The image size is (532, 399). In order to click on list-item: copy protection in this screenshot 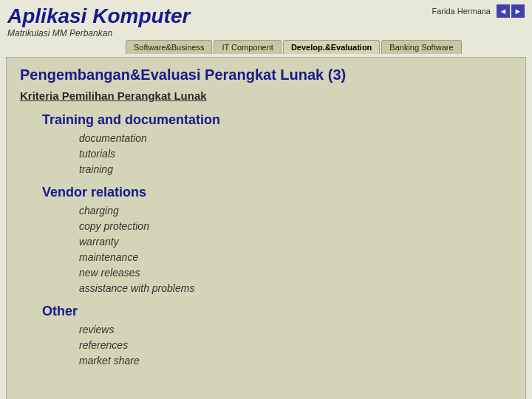, I will do `click(296, 226)`.